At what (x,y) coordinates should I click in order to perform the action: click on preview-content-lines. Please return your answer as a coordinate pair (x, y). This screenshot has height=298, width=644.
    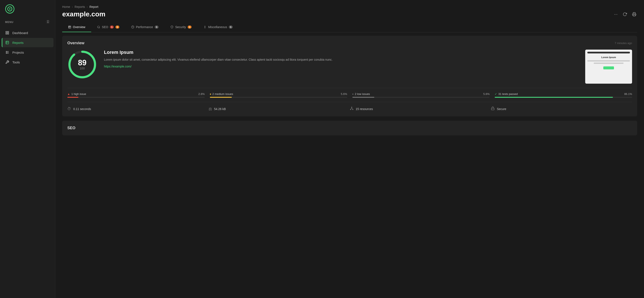
    Looking at the image, I should click on (608, 62).